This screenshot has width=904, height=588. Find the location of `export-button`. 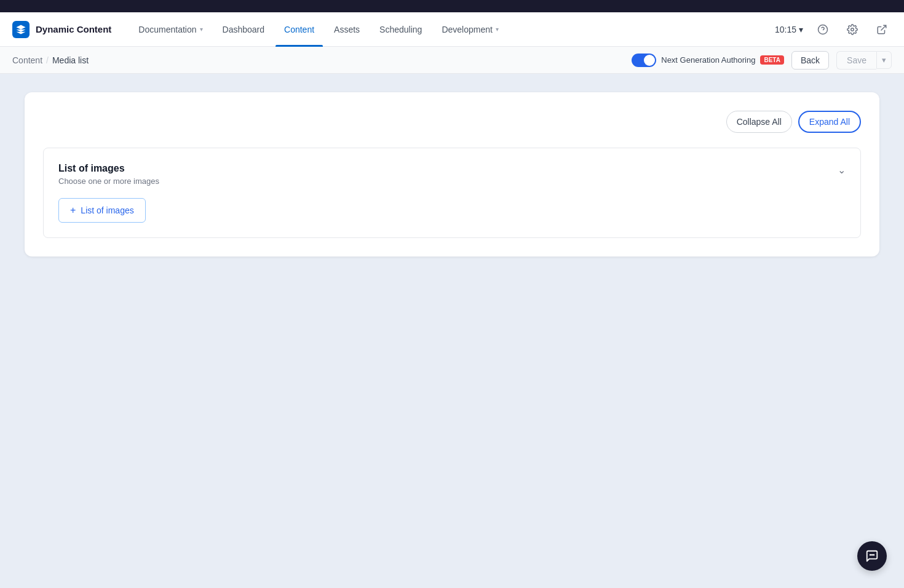

export-button is located at coordinates (882, 30).